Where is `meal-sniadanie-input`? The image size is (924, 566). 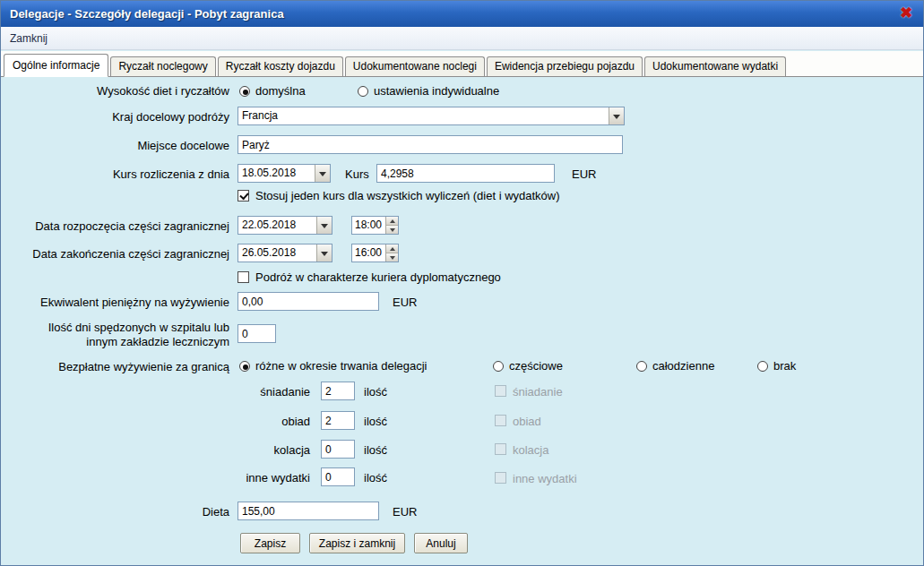 meal-sniadanie-input is located at coordinates (338, 390).